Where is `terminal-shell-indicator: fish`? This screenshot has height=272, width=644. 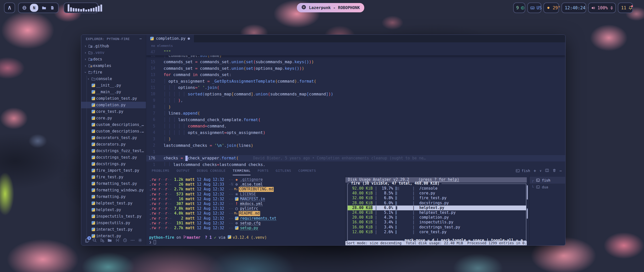 terminal-shell-indicator: fish is located at coordinates (523, 171).